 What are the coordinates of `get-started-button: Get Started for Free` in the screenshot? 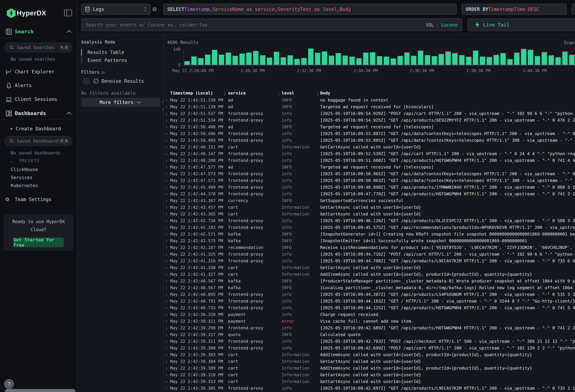 It's located at (39, 242).